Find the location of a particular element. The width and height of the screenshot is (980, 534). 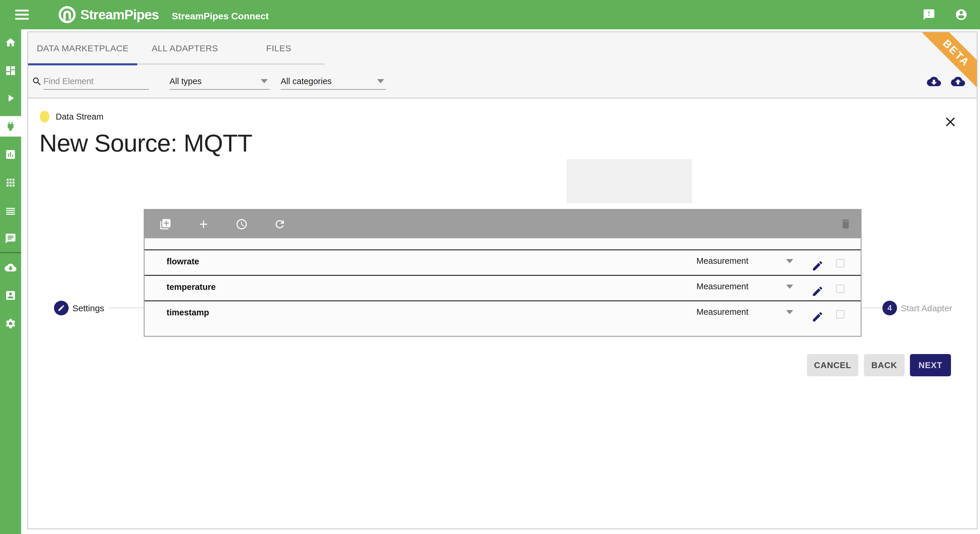

sidebar is located at coordinates (11, 267).